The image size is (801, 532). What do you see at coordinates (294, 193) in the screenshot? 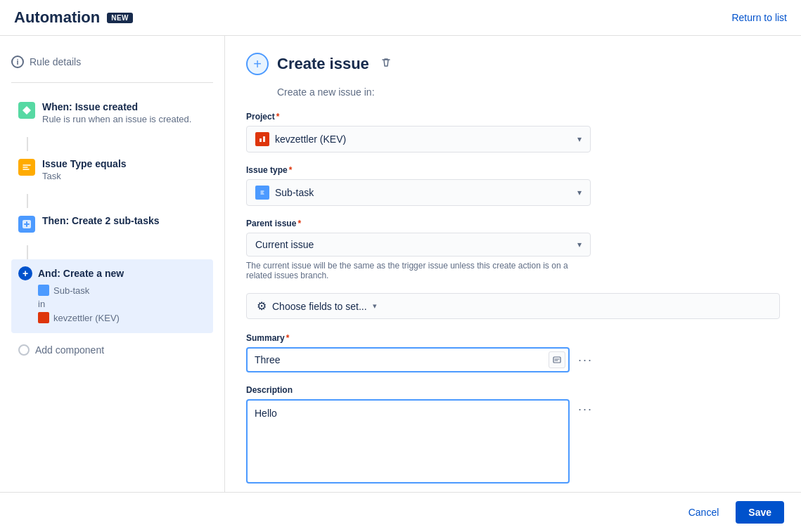
I see `issue-type-select-value: Sub-task` at bounding box center [294, 193].